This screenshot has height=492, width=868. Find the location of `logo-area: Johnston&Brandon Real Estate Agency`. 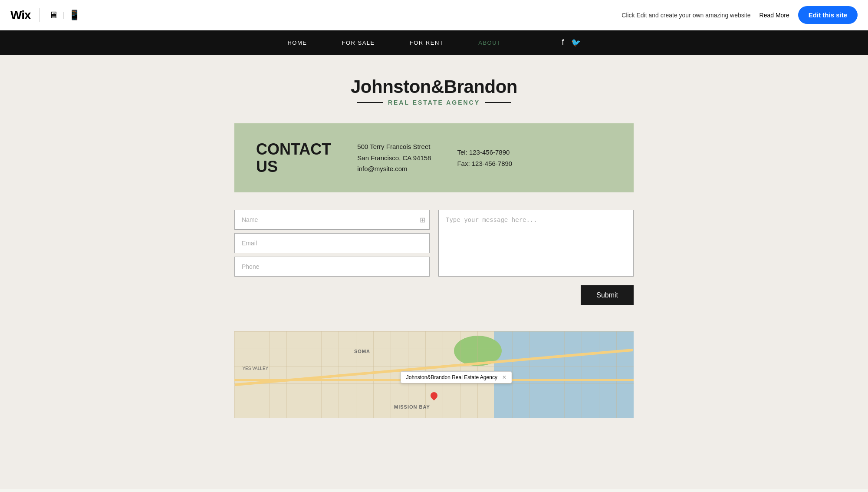

logo-area: Johnston&Brandon Real Estate Agency is located at coordinates (434, 89).